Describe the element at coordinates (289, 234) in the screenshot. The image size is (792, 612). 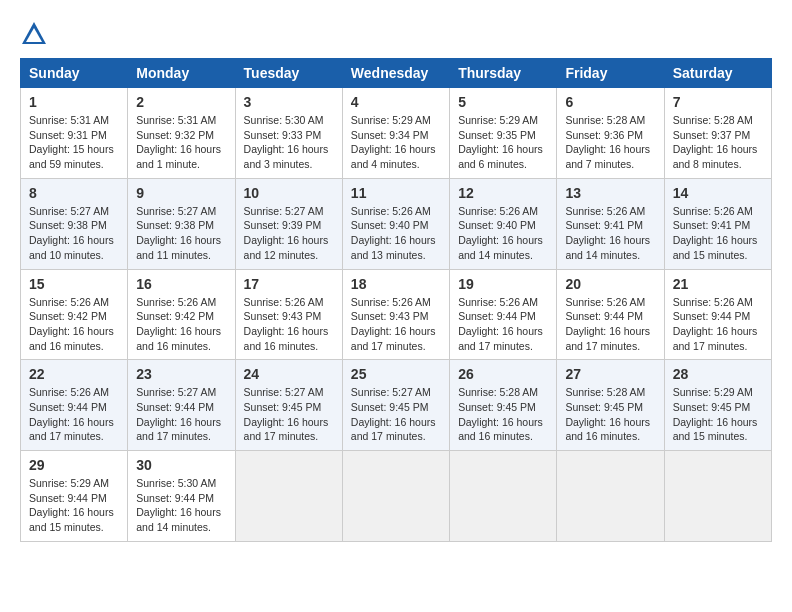
I see `day-info: Sunrise: 5:27 AM Sunset: 9:39 PM Dayligh…` at that location.